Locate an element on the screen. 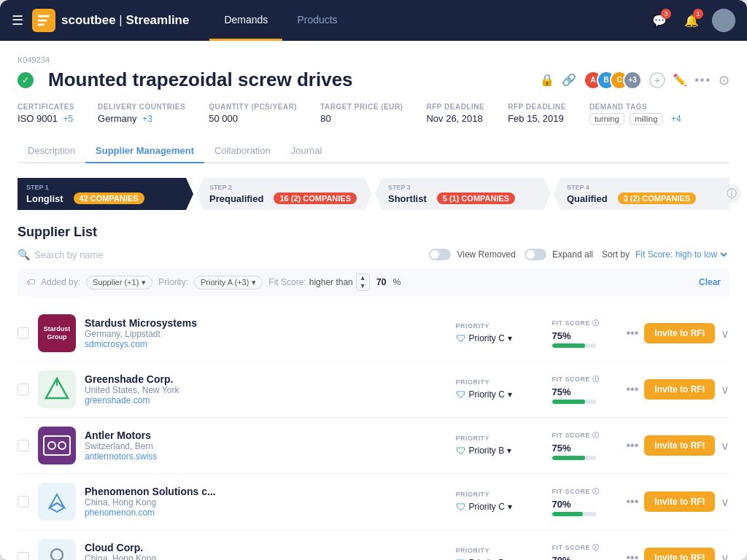  meta-delivery-label: DELIVERY COUNTRIES is located at coordinates (142, 106).